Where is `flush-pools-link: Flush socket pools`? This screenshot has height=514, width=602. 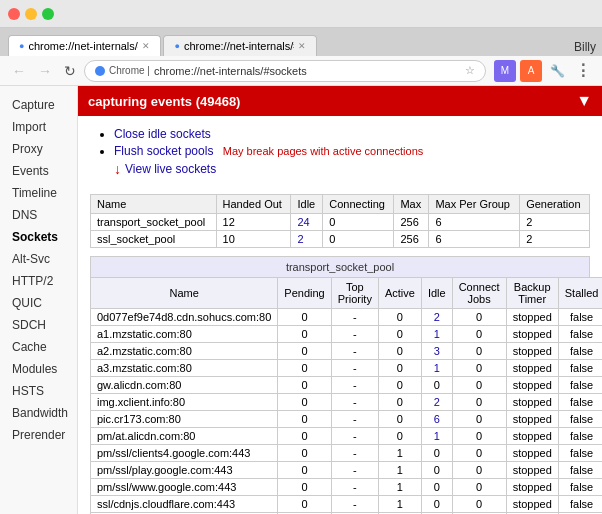
flush-pools-link: Flush socket pools is located at coordinates (164, 151).